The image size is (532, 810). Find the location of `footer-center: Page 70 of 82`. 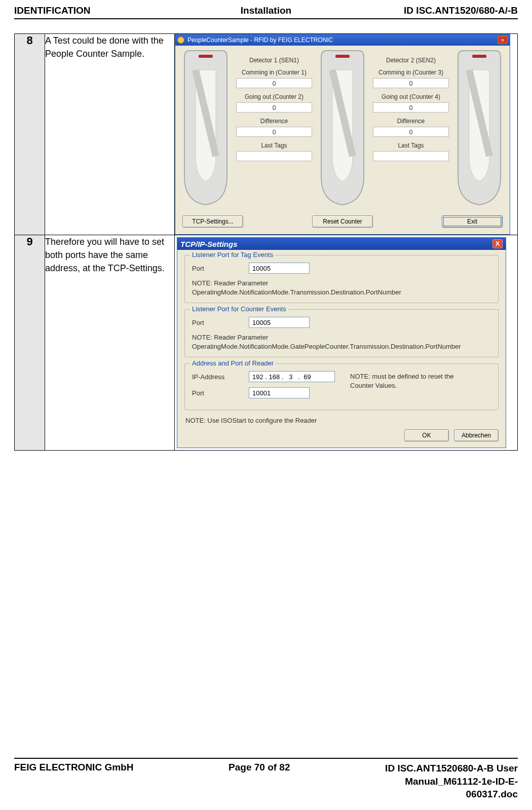

footer-center: Page 70 of 82 is located at coordinates (259, 782).